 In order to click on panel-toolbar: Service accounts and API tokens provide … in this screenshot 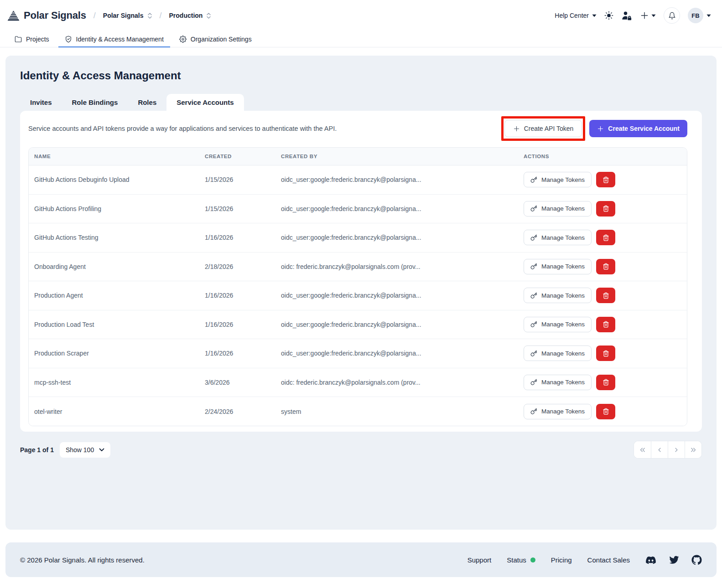, I will do `click(358, 132)`.